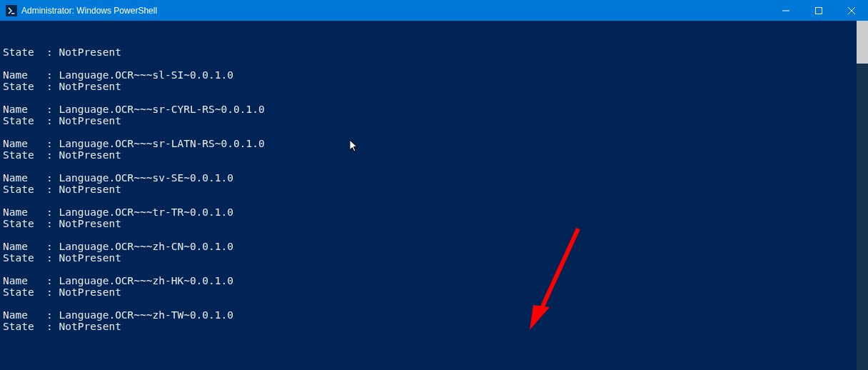 Image resolution: width=868 pixels, height=370 pixels. Describe the element at coordinates (11, 11) in the screenshot. I see `powershell-icon` at that location.